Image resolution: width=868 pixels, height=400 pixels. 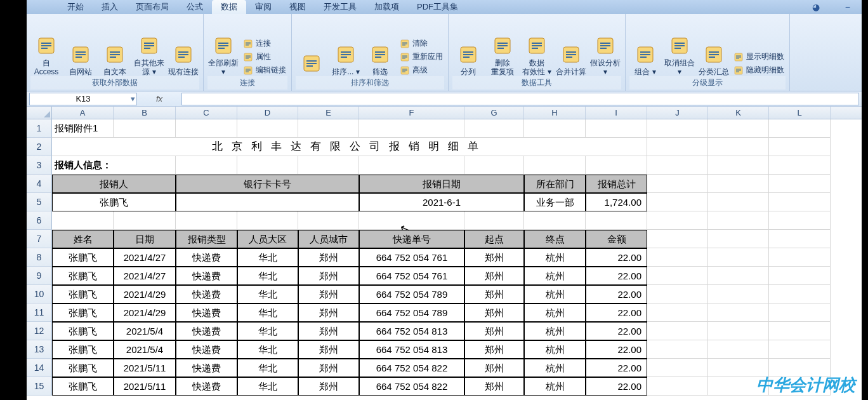 I want to click on row-header-15: 15, so click(x=39, y=386).